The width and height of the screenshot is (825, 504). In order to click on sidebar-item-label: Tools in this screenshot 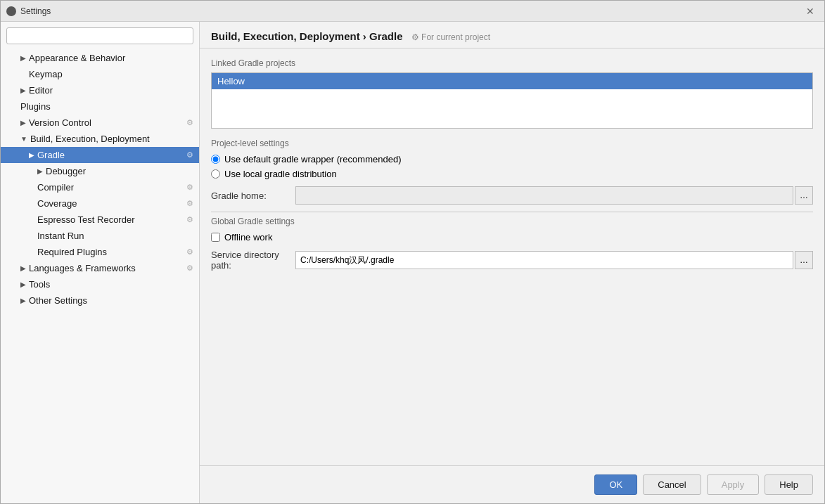, I will do `click(39, 284)`.